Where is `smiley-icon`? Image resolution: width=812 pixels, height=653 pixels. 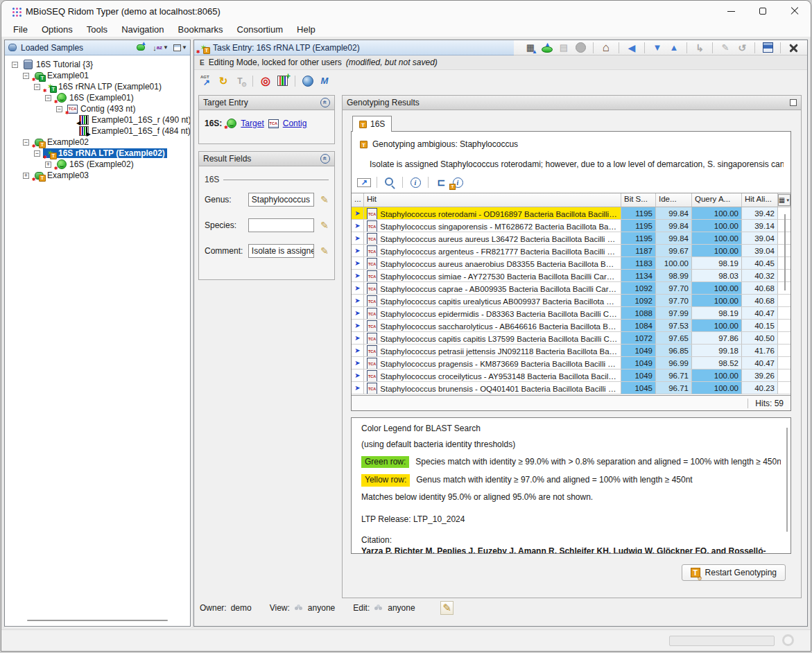
smiley-icon is located at coordinates (580, 48).